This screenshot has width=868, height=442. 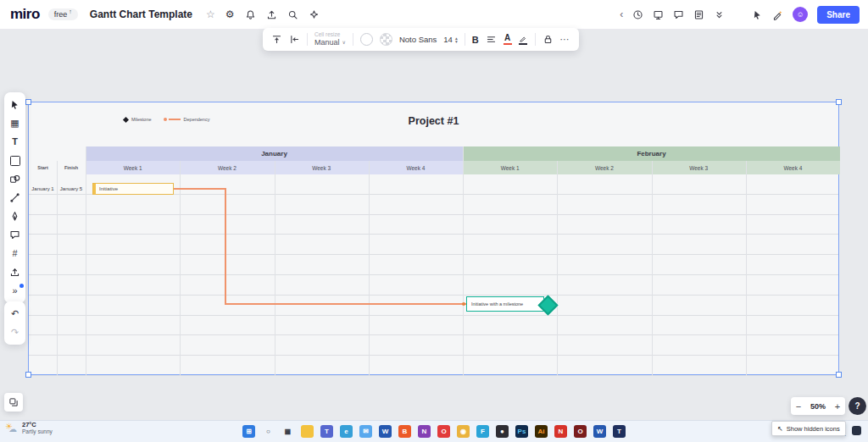 What do you see at coordinates (387, 39) in the screenshot?
I see `background-color-button` at bounding box center [387, 39].